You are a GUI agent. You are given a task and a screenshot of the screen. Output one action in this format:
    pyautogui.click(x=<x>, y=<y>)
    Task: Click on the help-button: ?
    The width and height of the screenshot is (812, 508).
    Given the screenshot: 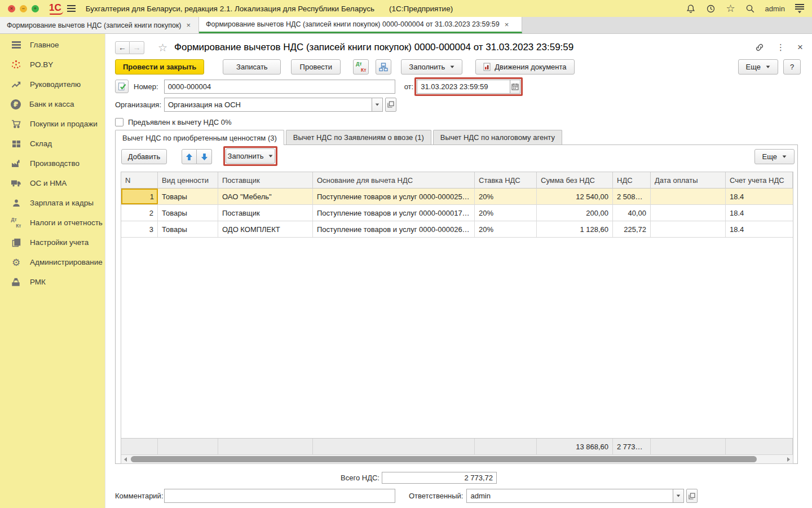 What is the action you would take?
    pyautogui.click(x=792, y=67)
    